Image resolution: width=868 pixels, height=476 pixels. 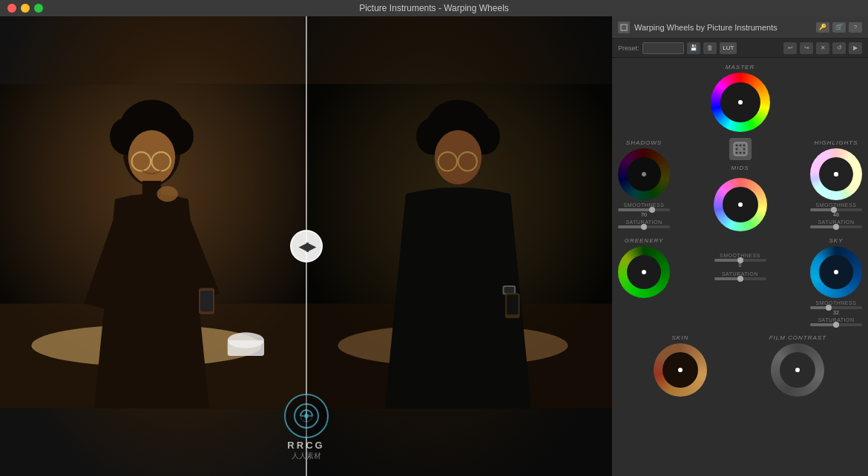 I want to click on expand-button: ▶, so click(x=855, y=48).